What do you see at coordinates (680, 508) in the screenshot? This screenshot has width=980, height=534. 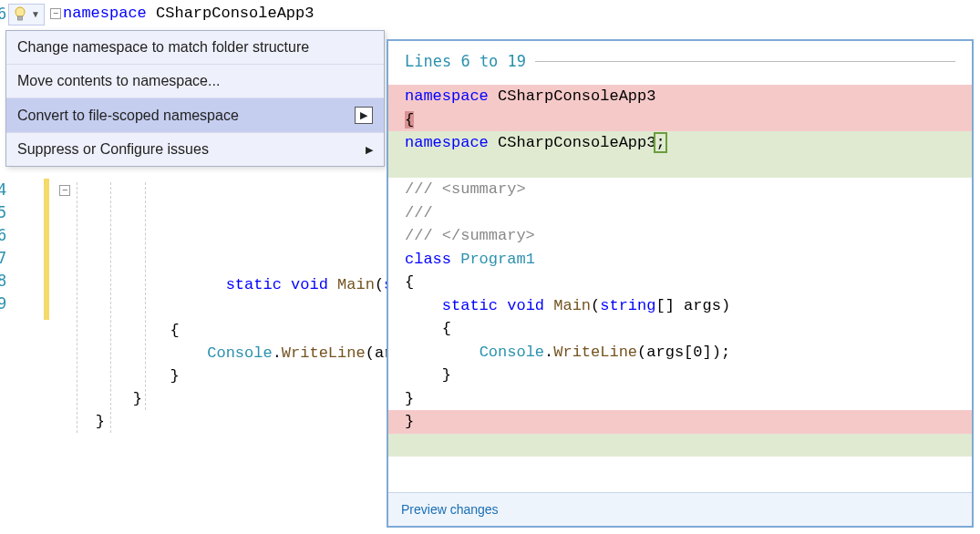 I see `preview-footer: Preview changes` at bounding box center [680, 508].